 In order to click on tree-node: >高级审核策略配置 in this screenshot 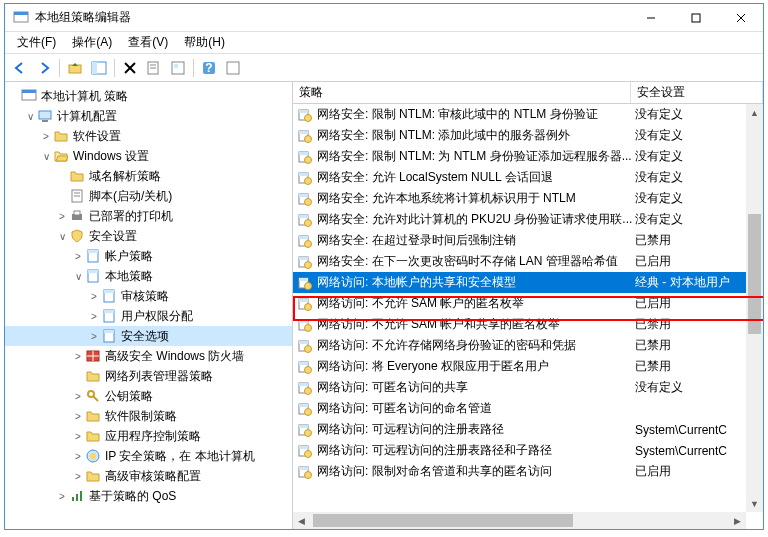, I will do `click(148, 476)`.